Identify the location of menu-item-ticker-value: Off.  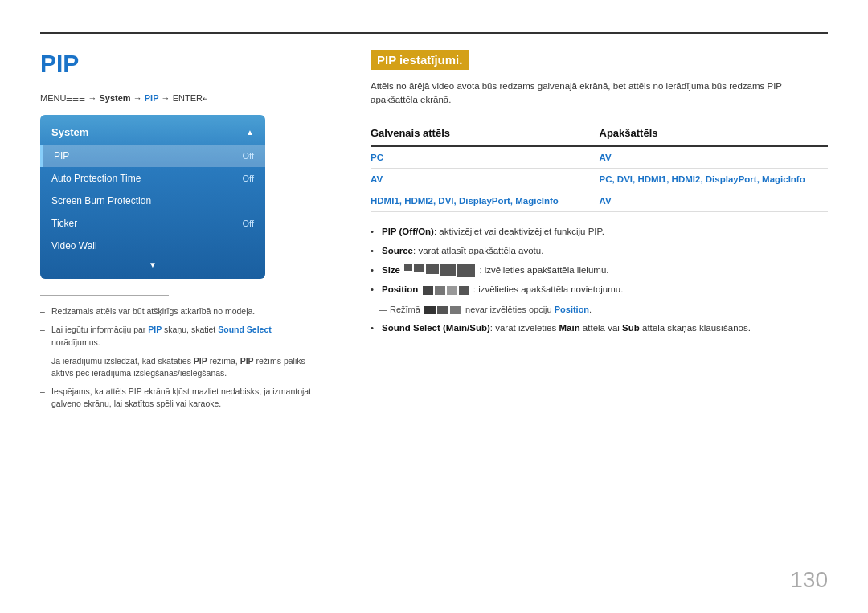
(248, 223).